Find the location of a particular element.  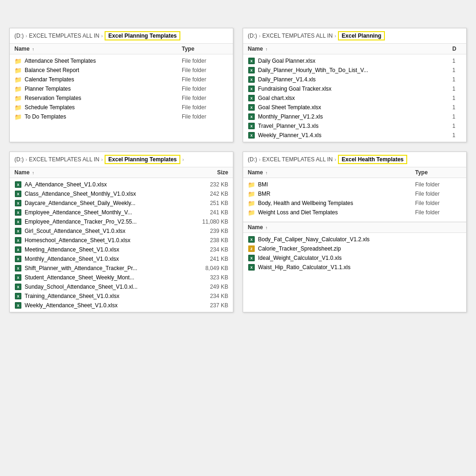

list-item: x Shift_Planner_with_Attendance_Tracker_… is located at coordinates (121, 268).